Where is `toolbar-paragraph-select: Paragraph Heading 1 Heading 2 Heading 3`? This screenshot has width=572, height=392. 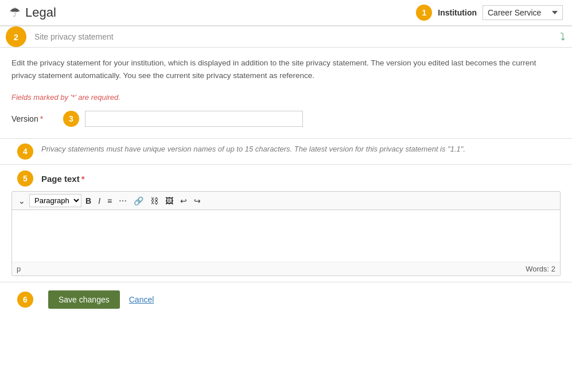 toolbar-paragraph-select: Paragraph Heading 1 Heading 2 Heading 3 is located at coordinates (55, 201).